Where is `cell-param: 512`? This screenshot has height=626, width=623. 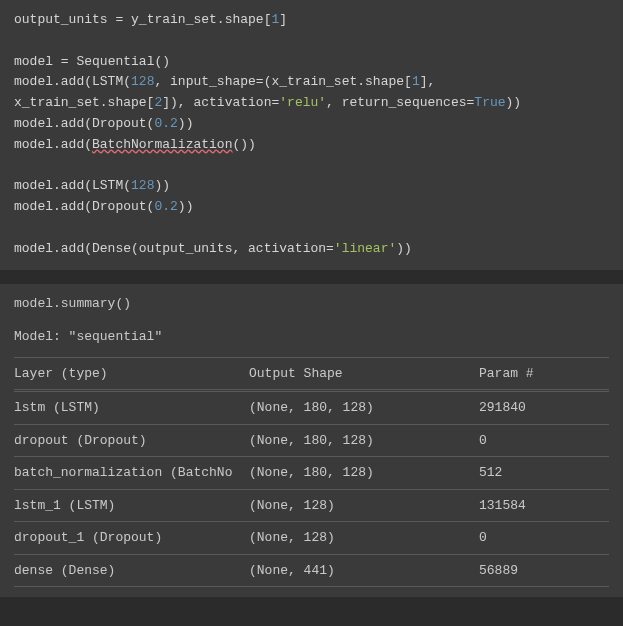
cell-param: 512 is located at coordinates (544, 473).